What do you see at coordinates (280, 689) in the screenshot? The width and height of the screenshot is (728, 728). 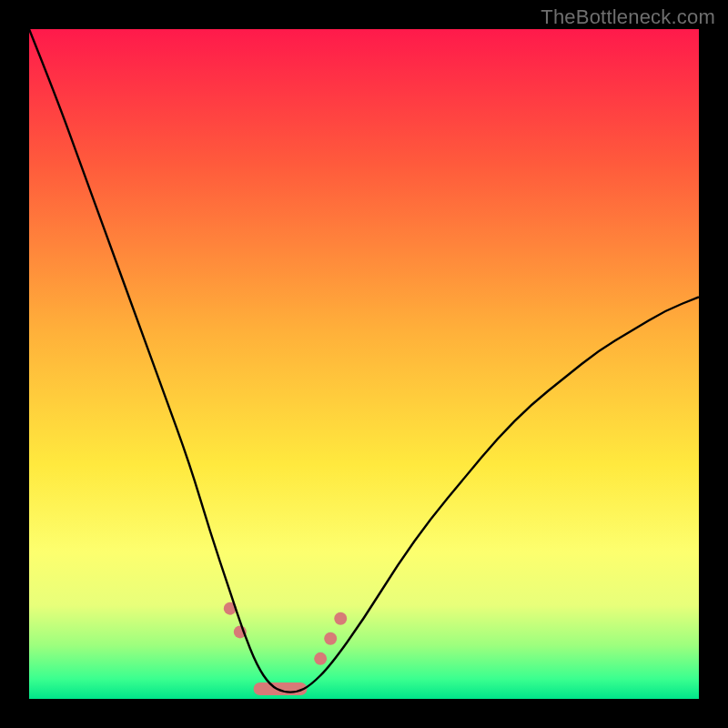 I see `floor-sausage` at bounding box center [280, 689].